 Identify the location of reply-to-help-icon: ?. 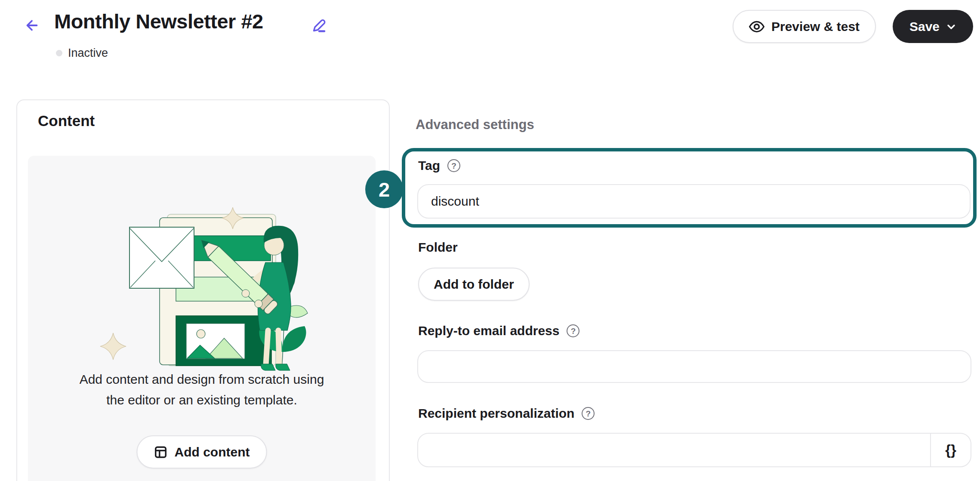
(573, 331).